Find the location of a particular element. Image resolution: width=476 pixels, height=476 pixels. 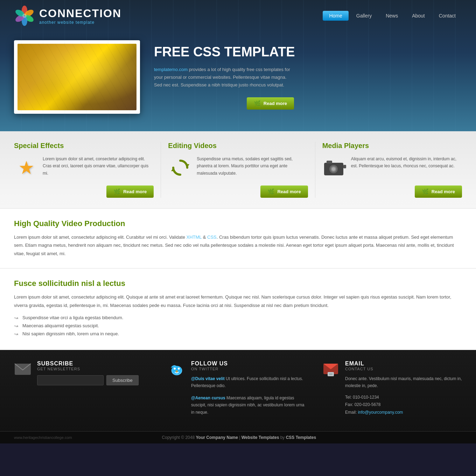

feature-readmore-button-3: 🌿 Read more is located at coordinates (438, 192).